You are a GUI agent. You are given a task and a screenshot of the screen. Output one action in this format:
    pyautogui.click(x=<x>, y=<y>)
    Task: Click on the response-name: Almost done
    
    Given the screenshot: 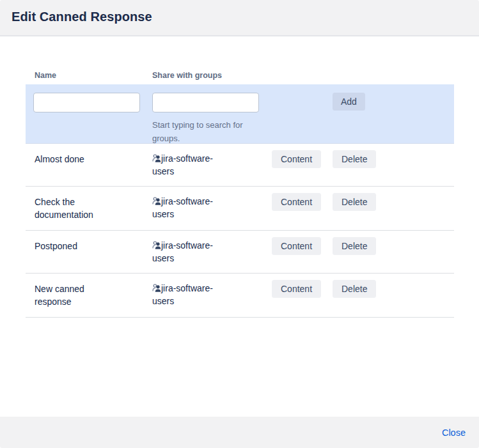 What is the action you would take?
    pyautogui.click(x=77, y=159)
    